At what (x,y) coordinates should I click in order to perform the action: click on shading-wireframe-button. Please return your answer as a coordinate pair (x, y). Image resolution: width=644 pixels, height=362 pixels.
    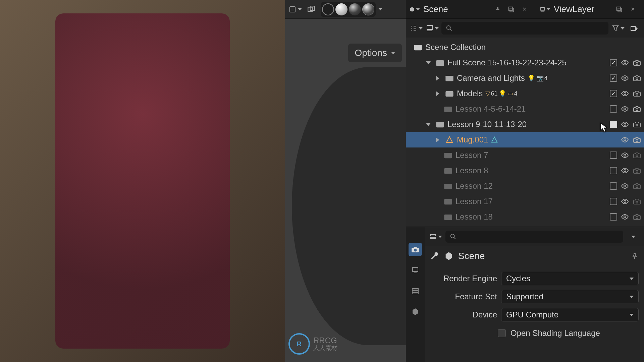
    Looking at the image, I should click on (328, 9).